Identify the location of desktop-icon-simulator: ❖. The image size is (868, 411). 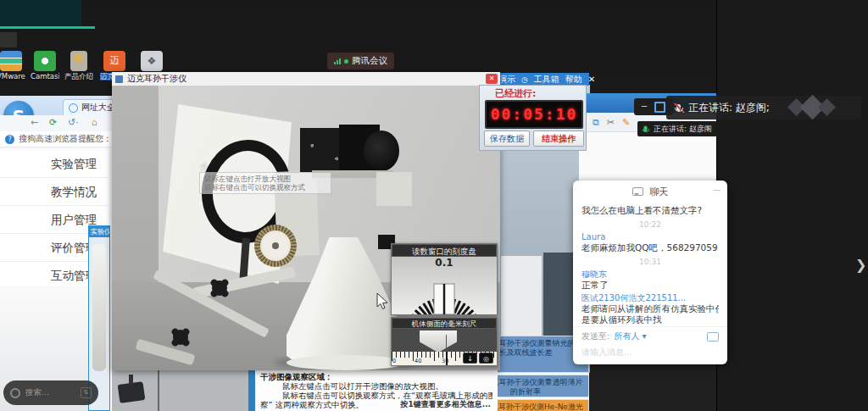
(152, 61).